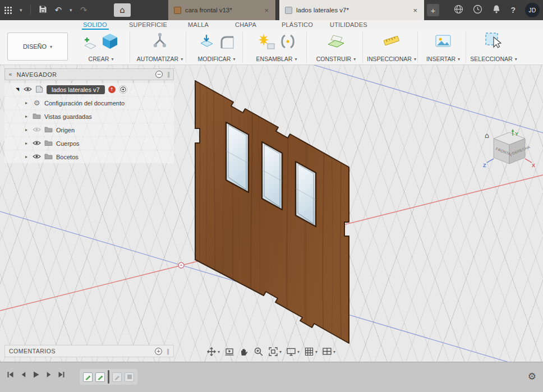  I want to click on step-back-button, so click(24, 375).